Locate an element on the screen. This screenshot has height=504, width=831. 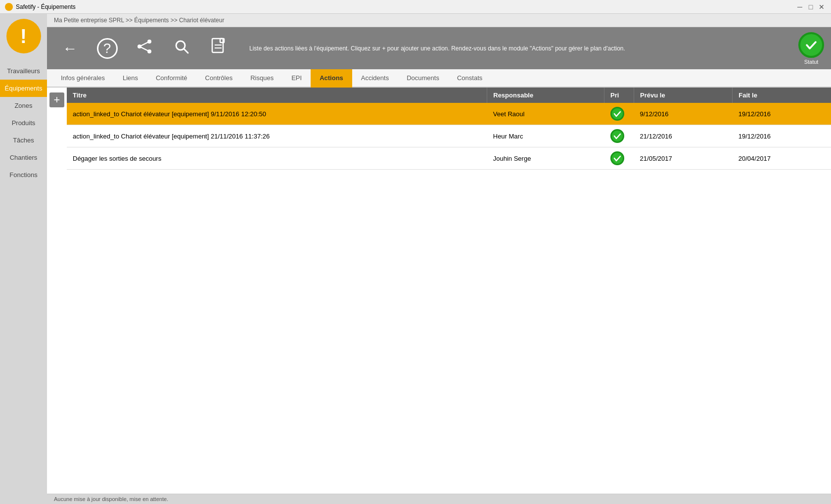
table-row: Dégager les sorties de secours Jouhin Se… is located at coordinates (449, 158).